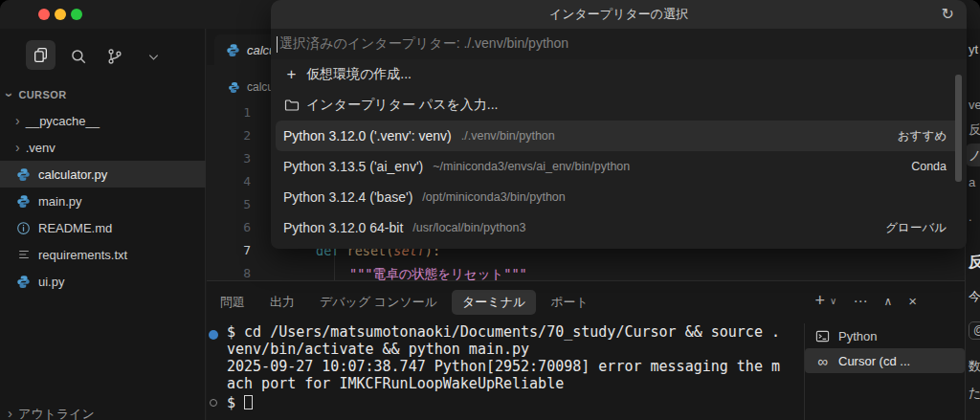 Image resolution: width=980 pixels, height=420 pixels. What do you see at coordinates (77, 14) in the screenshot?
I see `zoom-window-button` at bounding box center [77, 14].